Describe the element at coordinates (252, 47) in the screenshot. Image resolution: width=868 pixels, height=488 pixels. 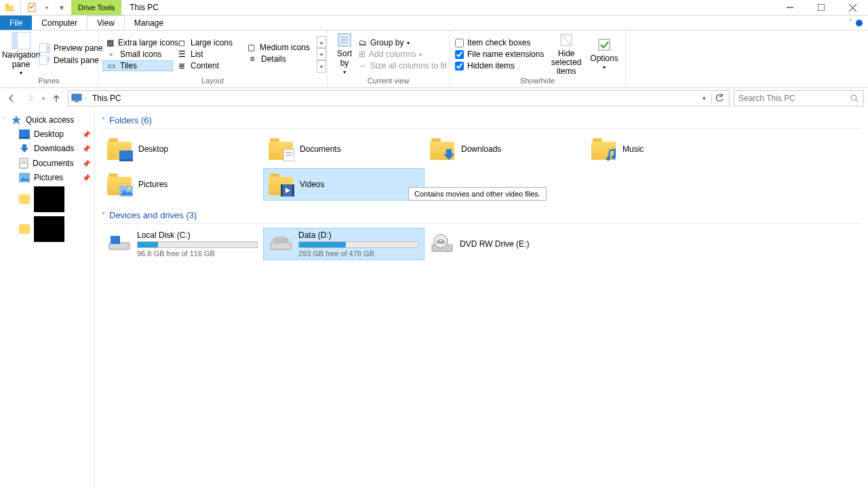
I see `medium-icons-icon: ▢` at that location.